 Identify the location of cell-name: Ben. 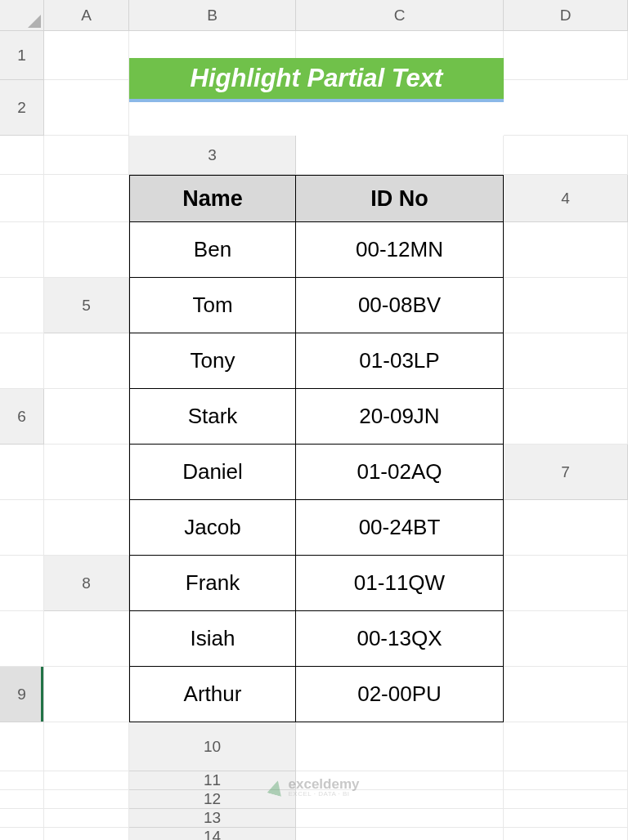
(213, 250).